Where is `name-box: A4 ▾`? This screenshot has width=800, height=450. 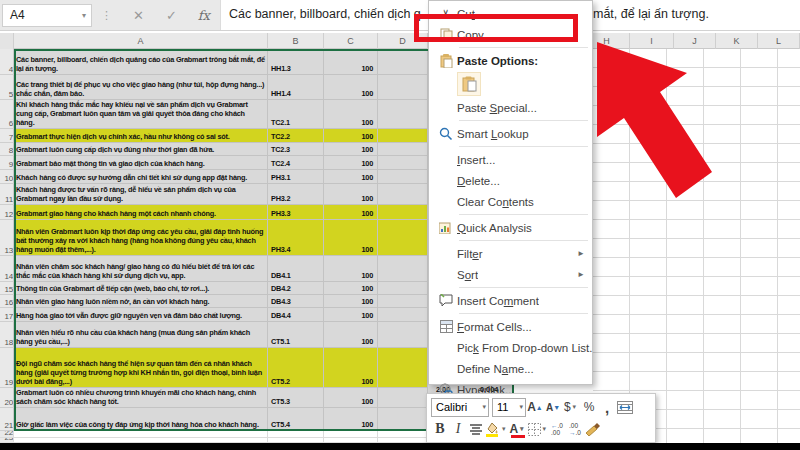
name-box: A4 ▾ is located at coordinates (47, 16).